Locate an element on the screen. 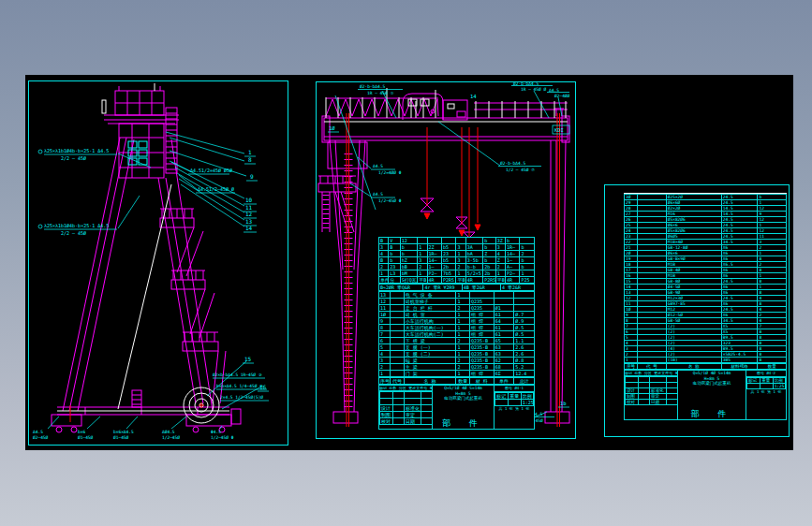 The width and height of the screenshot is (812, 526). drawing-title: 部 件 is located at coordinates (463, 423).